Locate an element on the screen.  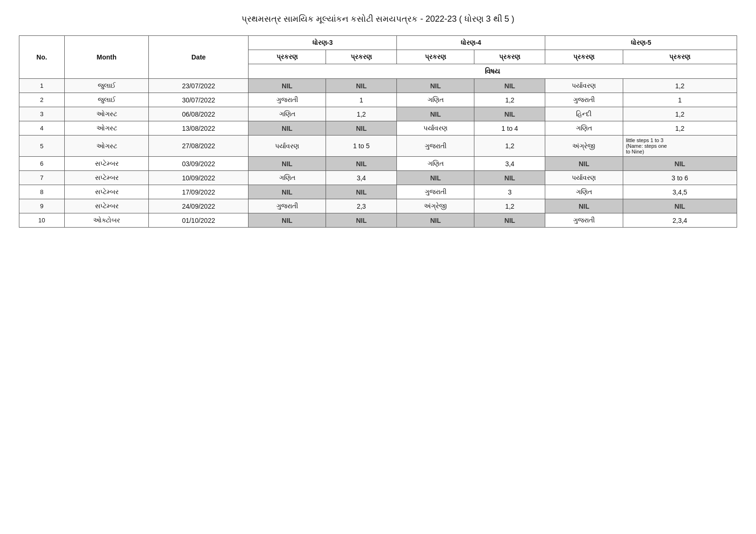
col-prakran1: પ્રકરણ is located at coordinates (287, 57).